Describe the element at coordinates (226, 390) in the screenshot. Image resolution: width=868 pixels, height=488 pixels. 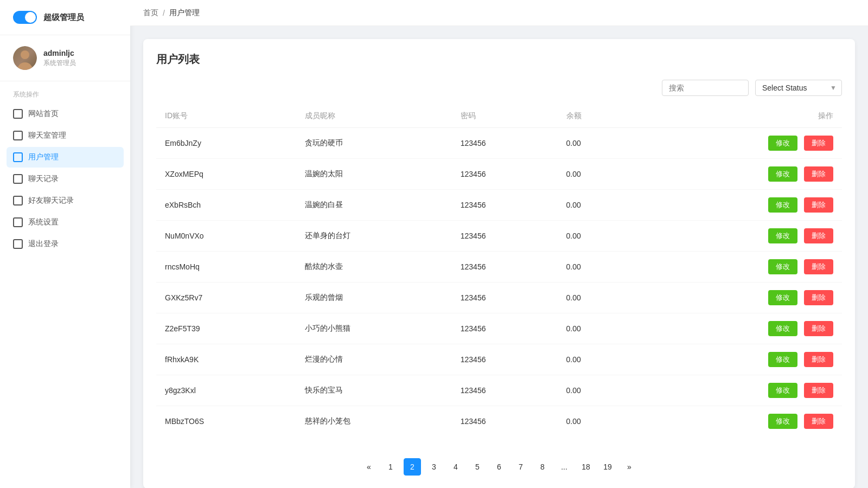
I see `cell-id: y8gz3Kxl` at that location.